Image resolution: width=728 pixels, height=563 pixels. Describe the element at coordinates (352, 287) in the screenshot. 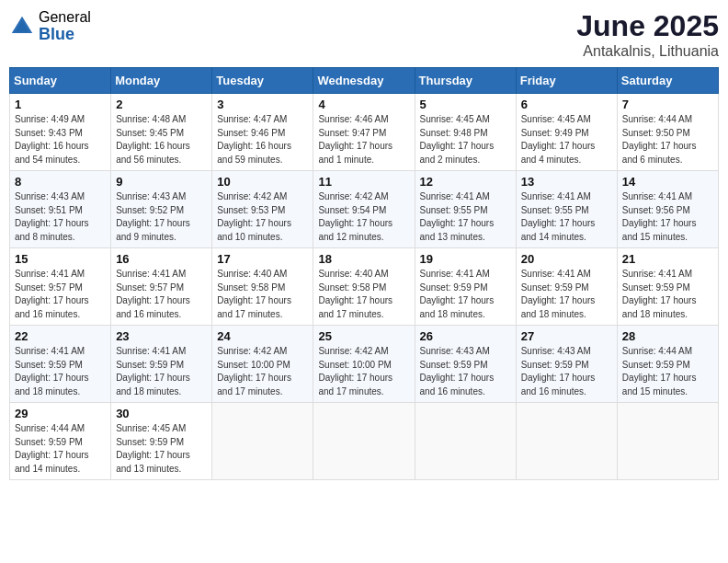

I see `sunset: Sunset: 9:58 PM` at that location.